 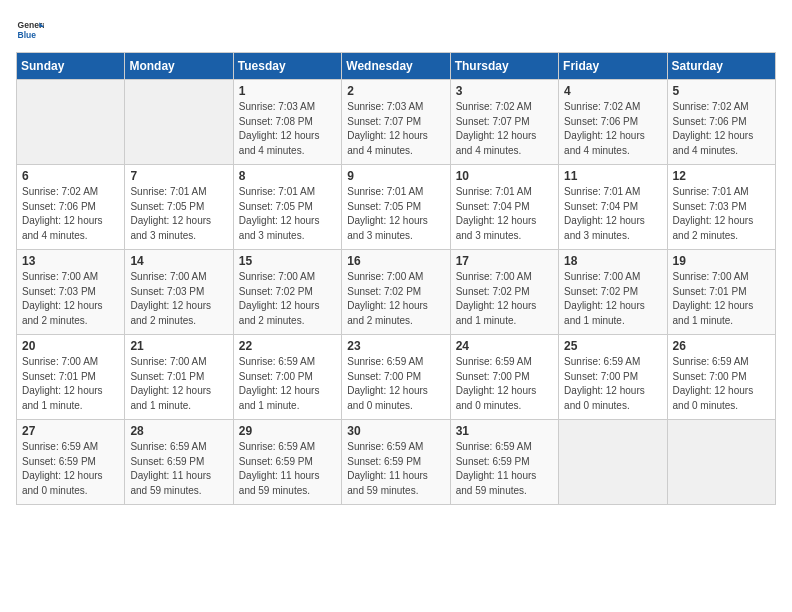 What do you see at coordinates (179, 66) in the screenshot?
I see `column-header-monday: Monday` at bounding box center [179, 66].